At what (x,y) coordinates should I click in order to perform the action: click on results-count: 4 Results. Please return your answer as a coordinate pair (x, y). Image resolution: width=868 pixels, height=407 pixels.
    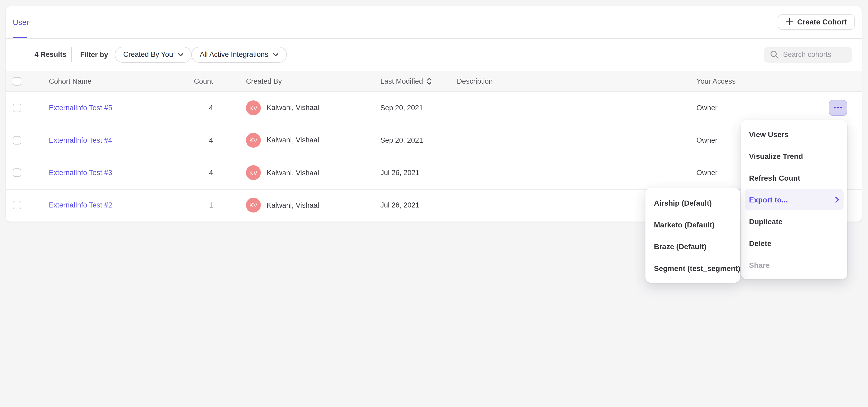
    Looking at the image, I should click on (51, 55).